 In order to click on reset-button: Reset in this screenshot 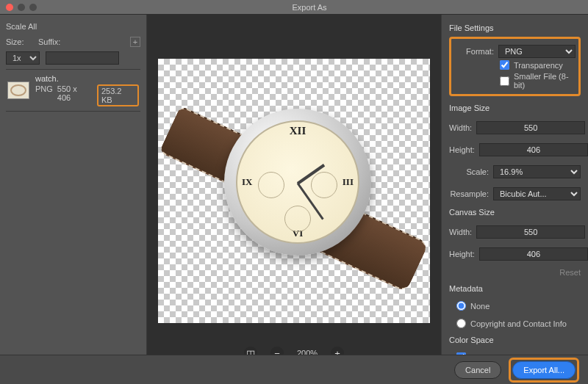, I will do `click(514, 272)`.